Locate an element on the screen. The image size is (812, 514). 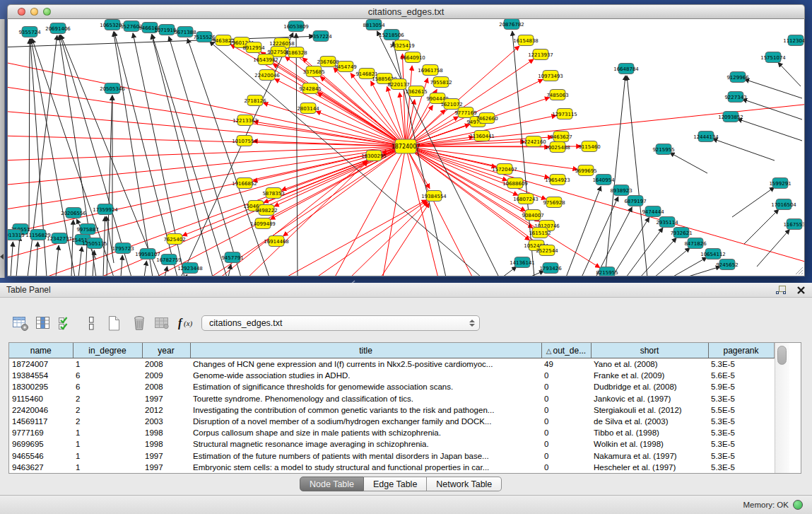
graph-node: 9975887 is located at coordinates (88, 229).